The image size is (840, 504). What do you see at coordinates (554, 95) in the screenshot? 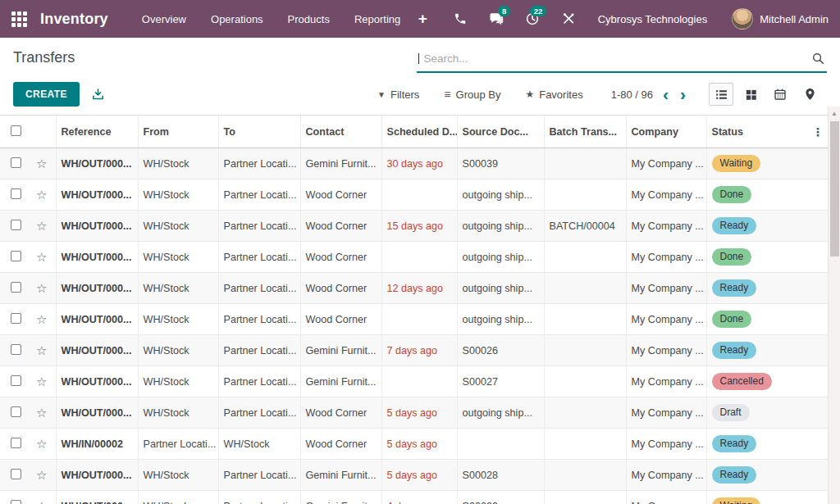
I see `favorites-button: ★ Favorites` at bounding box center [554, 95].